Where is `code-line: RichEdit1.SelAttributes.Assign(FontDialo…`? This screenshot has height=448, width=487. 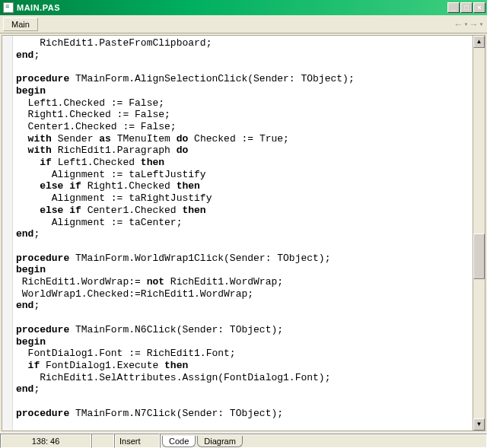
code-line: RichEdit1.SelAttributes.Assign(FontDialo… is located at coordinates (244, 378).